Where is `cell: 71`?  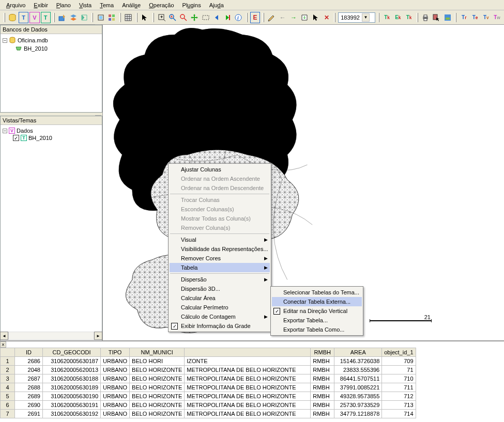 cell: 71 is located at coordinates (399, 370).